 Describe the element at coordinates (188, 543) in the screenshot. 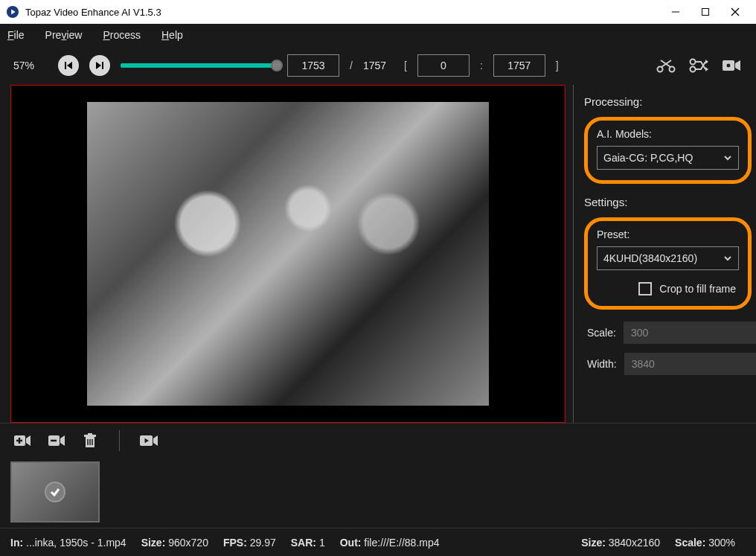

I see `status-size1-value: 960x720` at that location.